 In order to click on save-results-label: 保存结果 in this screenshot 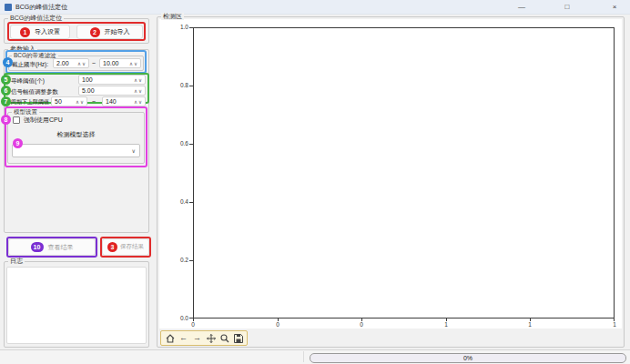, I will do `click(132, 248)`.